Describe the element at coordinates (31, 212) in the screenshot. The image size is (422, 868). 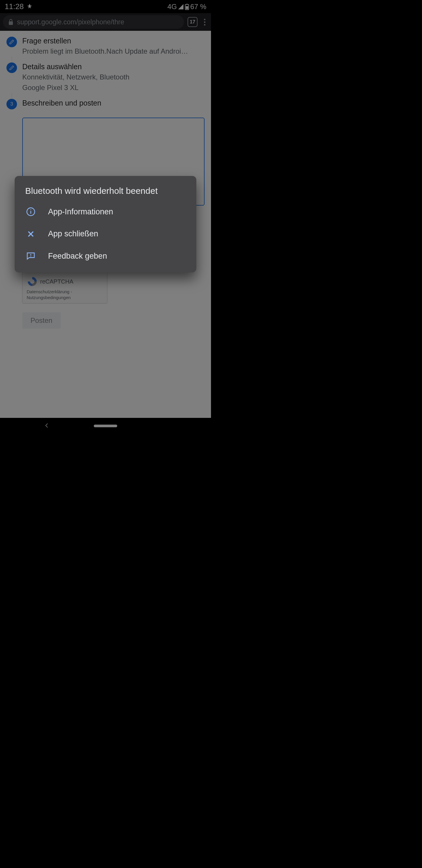
I see `info-icon` at that location.